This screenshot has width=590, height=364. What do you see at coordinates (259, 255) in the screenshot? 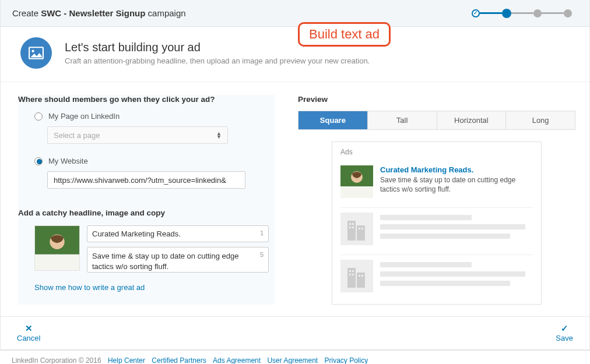
I see `char-counter: 5` at bounding box center [259, 255].